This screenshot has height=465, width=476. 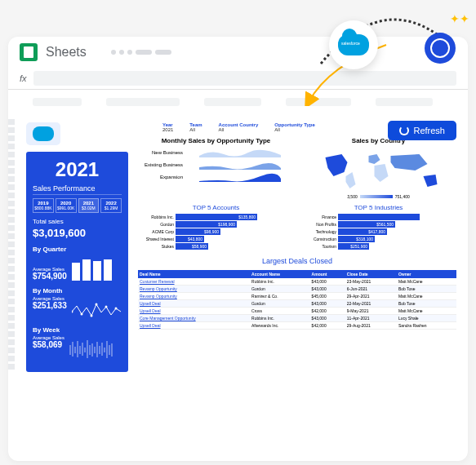 What do you see at coordinates (77, 262) in the screenshot?
I see `sales-sidebar: 2021 Sales Performance 2019$800.88K 2020…` at bounding box center [77, 262].